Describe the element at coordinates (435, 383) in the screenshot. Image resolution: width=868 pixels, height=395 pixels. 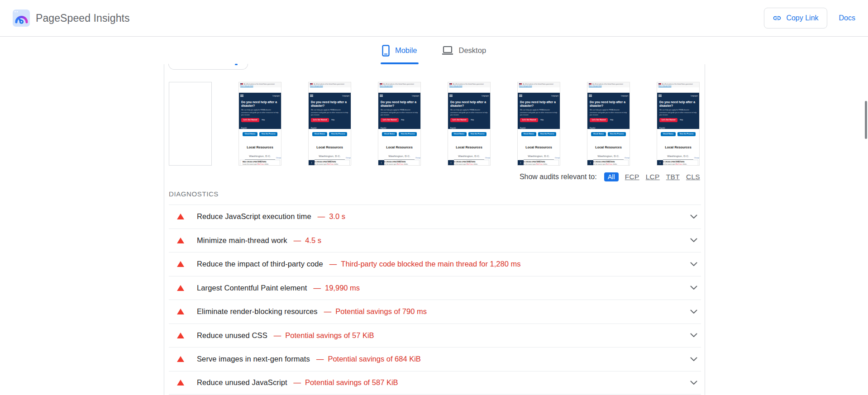
I see `audit-row: Reduce unused JavaScript — Potential sav…` at that location.